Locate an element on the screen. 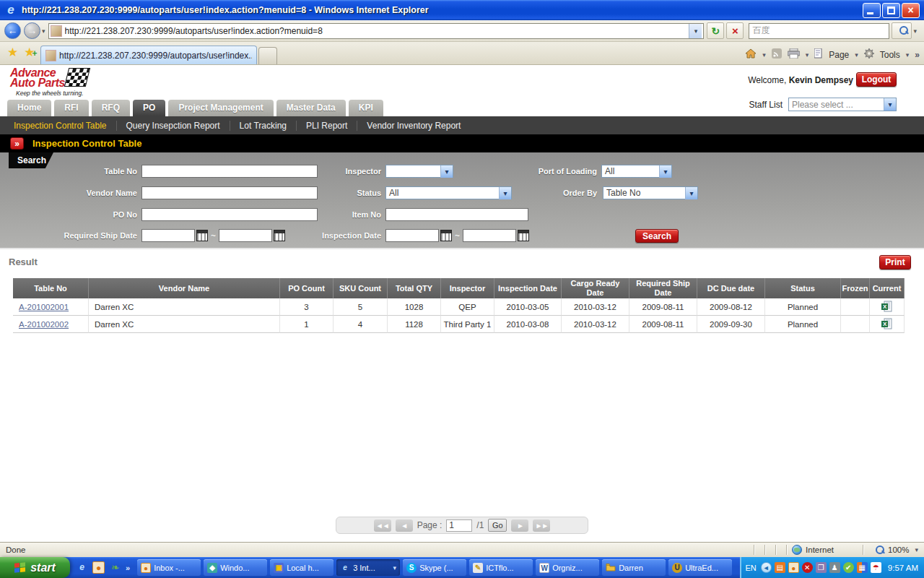  search-options-icon: ▾ is located at coordinates (915, 31).